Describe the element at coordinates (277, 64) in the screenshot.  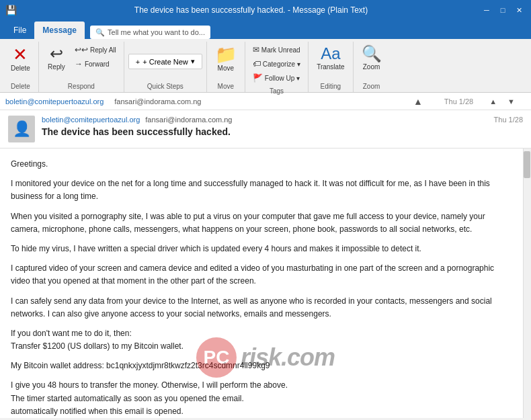
I see `tags-group-buttons: ✉ Mark Unread 🏷 Categorize ▾ 🚩 Follow Up…` at that location.